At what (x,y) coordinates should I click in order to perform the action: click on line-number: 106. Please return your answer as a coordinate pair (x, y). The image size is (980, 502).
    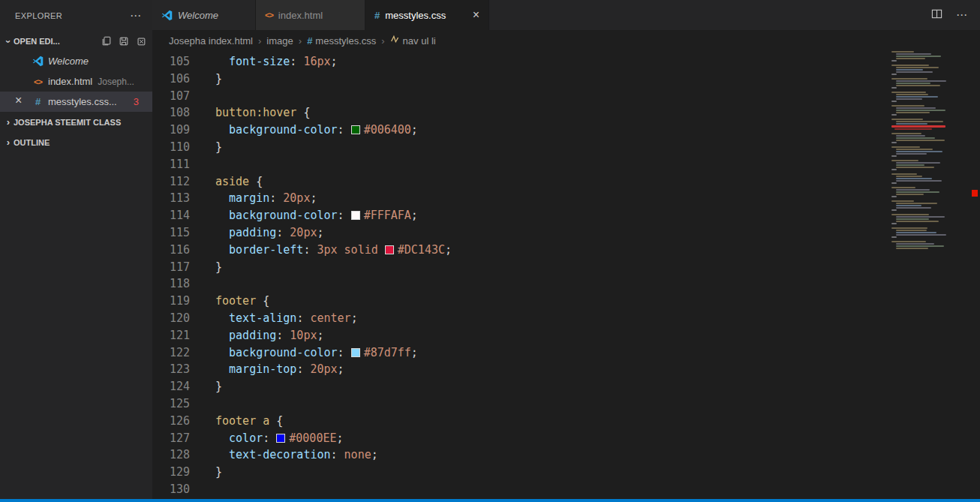
    Looking at the image, I should click on (171, 80).